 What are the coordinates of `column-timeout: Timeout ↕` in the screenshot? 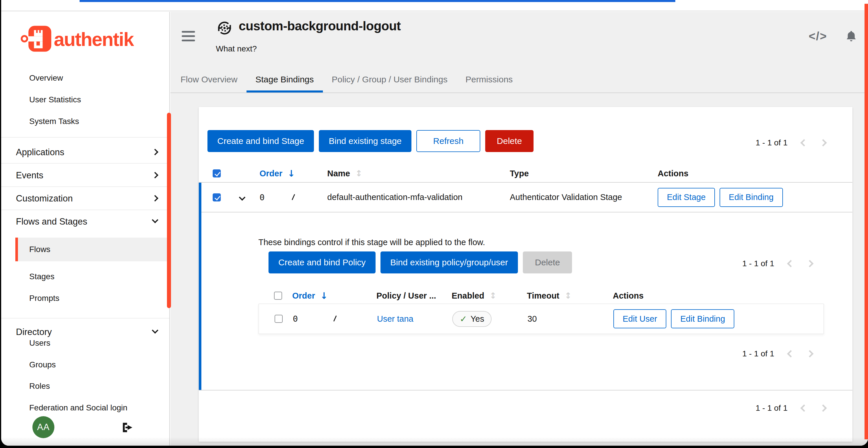 It's located at (570, 296).